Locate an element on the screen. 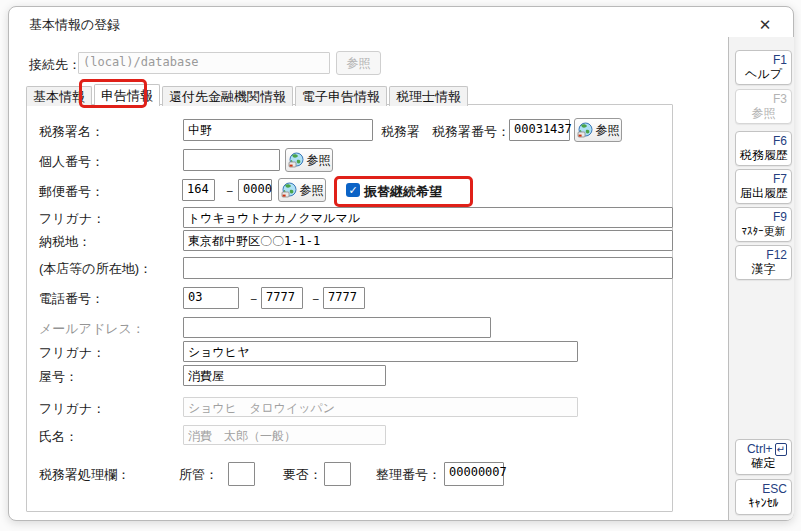 The image size is (801, 531). f7-key-label: F7 is located at coordinates (764, 179).